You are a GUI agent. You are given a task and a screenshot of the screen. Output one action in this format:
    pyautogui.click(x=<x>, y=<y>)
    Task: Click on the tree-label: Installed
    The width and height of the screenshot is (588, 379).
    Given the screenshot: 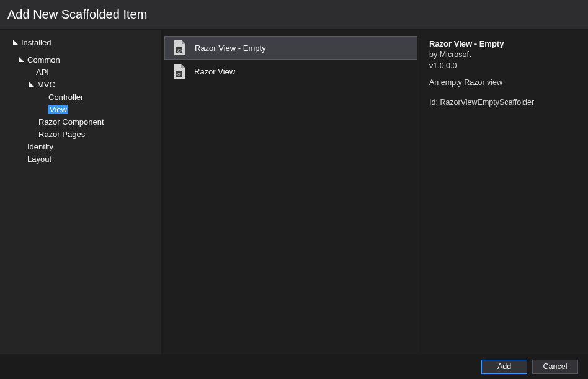 What is the action you would take?
    pyautogui.click(x=36, y=42)
    